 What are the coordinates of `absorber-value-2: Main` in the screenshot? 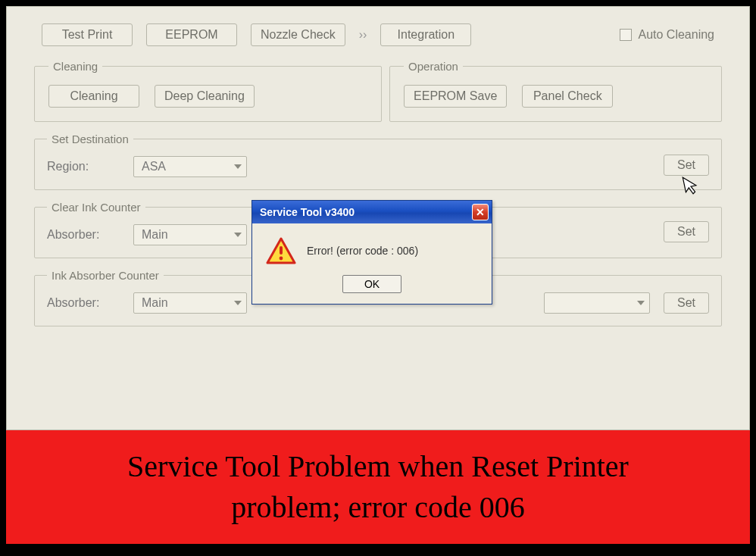 It's located at (155, 303).